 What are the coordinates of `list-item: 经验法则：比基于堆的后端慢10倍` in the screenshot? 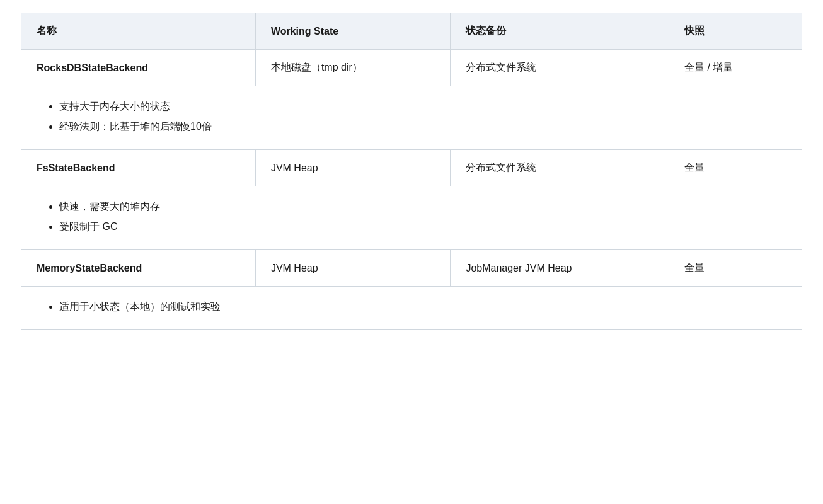 It's located at (423, 127).